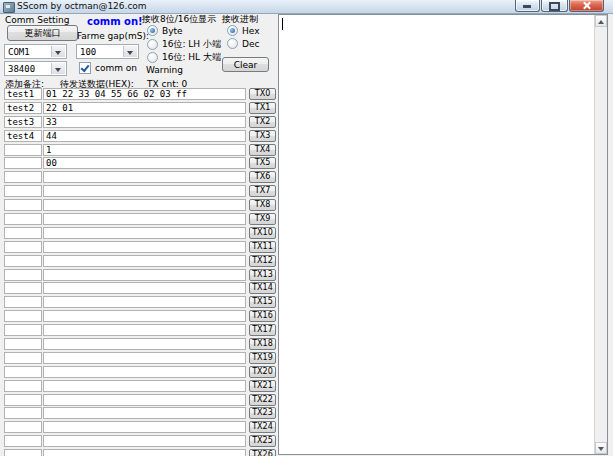 The image size is (613, 456). I want to click on tx-send-button: TX23, so click(262, 413).